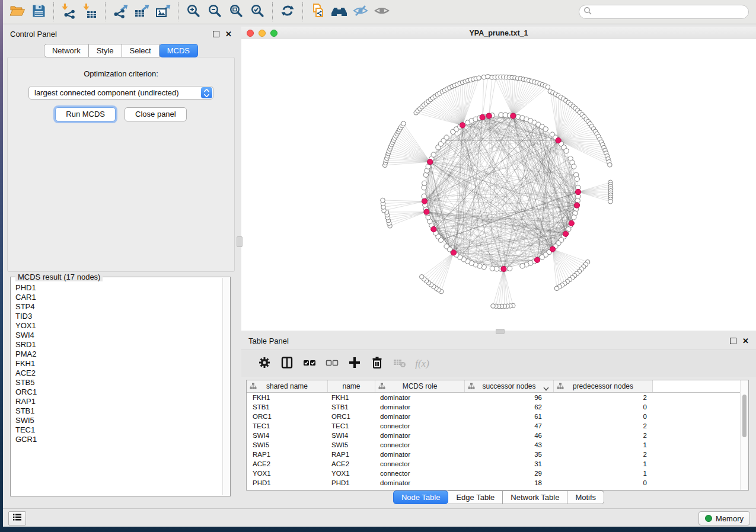 The image size is (756, 532). What do you see at coordinates (119, 297) in the screenshot?
I see `list-item: CAR1` at bounding box center [119, 297].